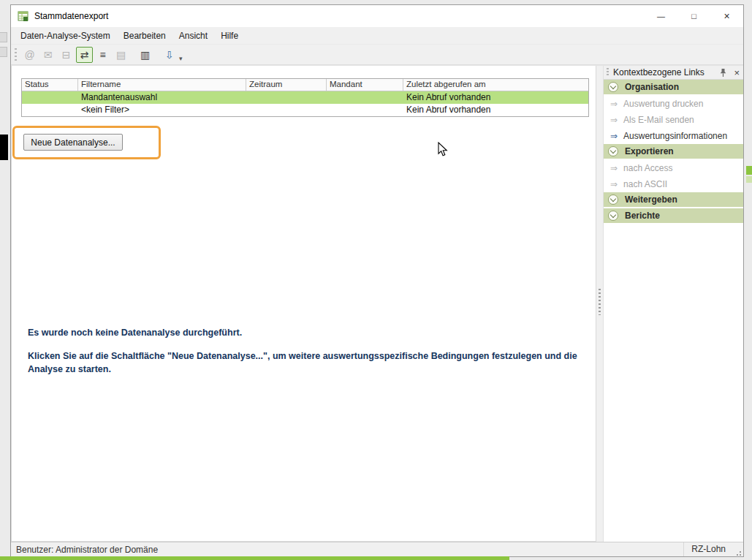 The width and height of the screenshot is (752, 560). Describe the element at coordinates (254, 559) in the screenshot. I see `annotation-green-strip` at that location.